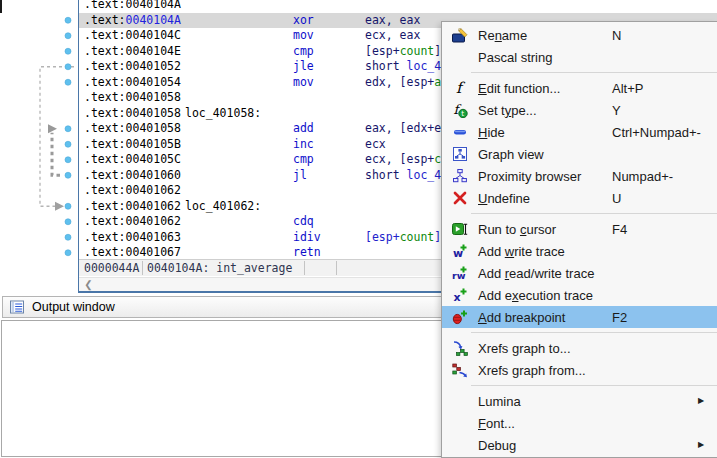 This screenshot has height=458, width=717. What do you see at coordinates (656, 132) in the screenshot?
I see `menu-item-shortcut: Ctrl+Numpad+-` at bounding box center [656, 132].